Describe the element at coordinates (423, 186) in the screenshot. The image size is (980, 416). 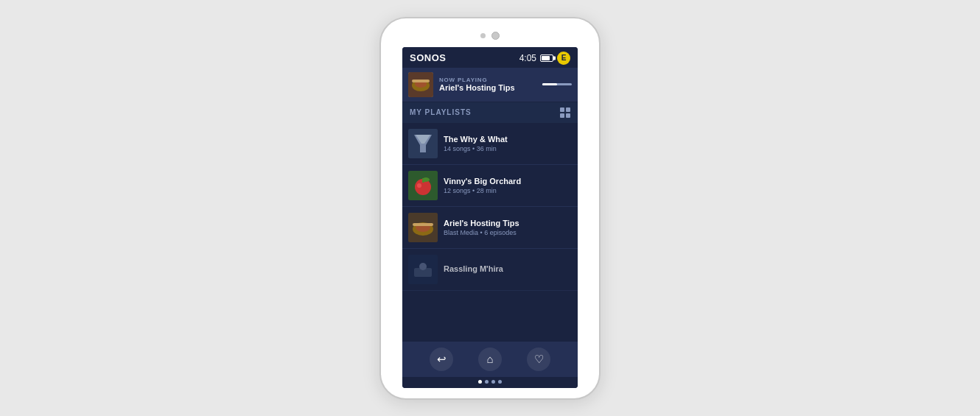
I see `playlist-thumbnail-orchard` at that location.